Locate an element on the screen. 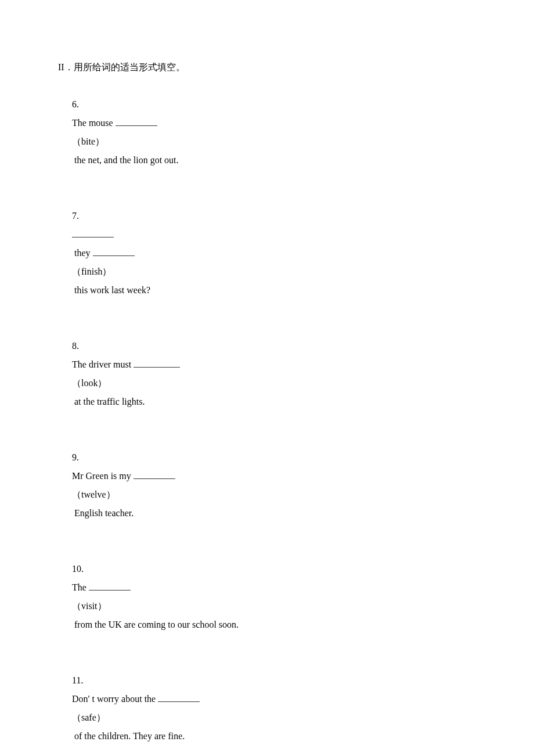 Image resolution: width=534 pixels, height=756 pixels. q8: 8. The driver must （look） at the traffic… is located at coordinates (267, 374).